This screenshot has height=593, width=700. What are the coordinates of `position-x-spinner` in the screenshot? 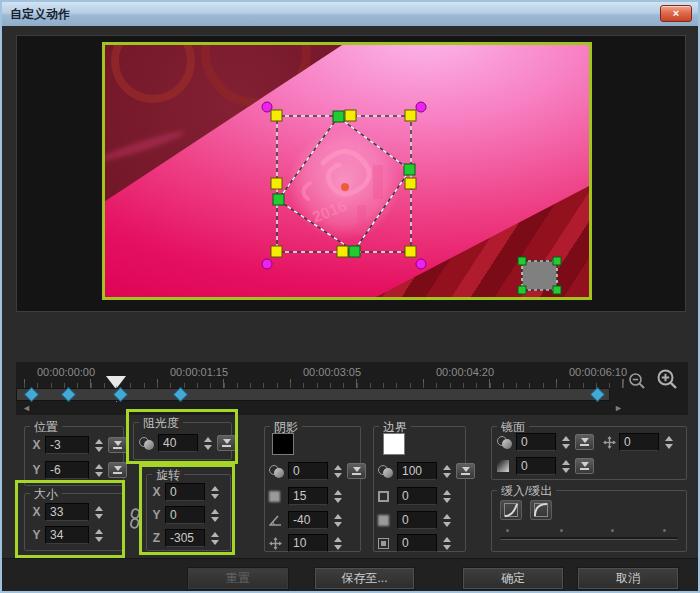 It's located at (98, 445).